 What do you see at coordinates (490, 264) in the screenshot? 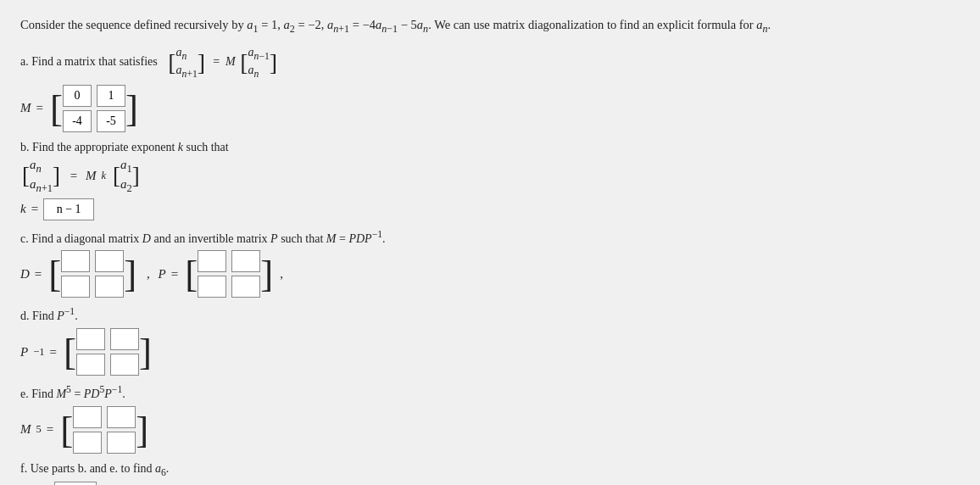
I see `part-c: c. Find a diagonal matrix D and an inver…` at bounding box center [490, 264].